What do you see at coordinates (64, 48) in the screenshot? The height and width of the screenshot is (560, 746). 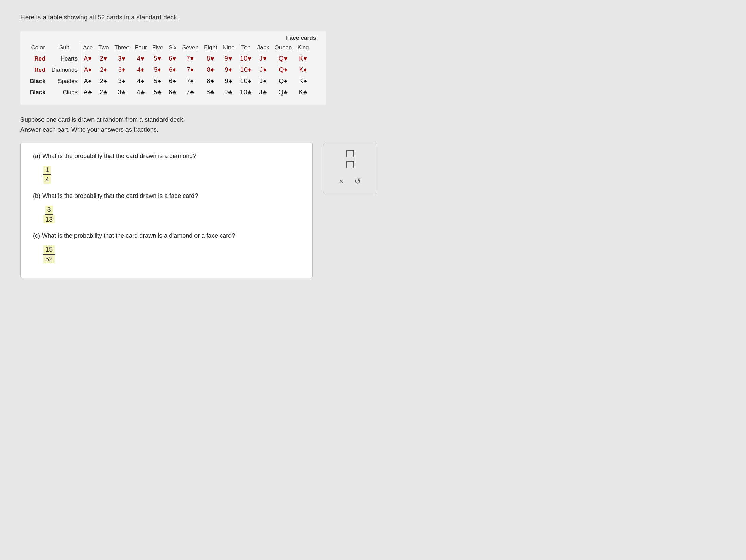 I see `header-suit: Suit` at bounding box center [64, 48].